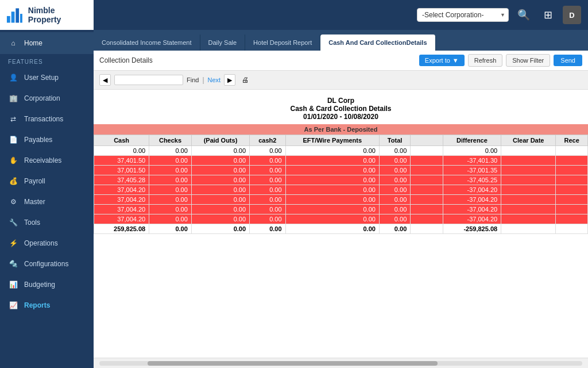  Describe the element at coordinates (486, 60) in the screenshot. I see `refresh-button: Refresh` at that location.